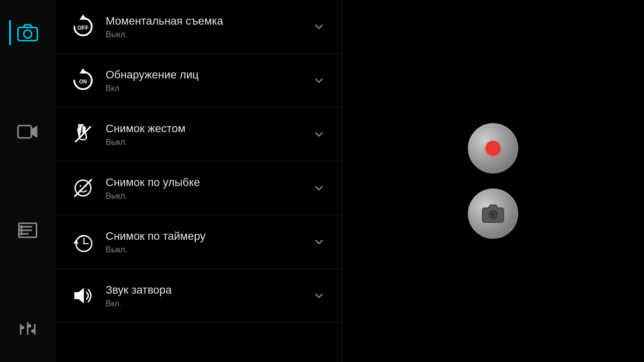 The height and width of the screenshot is (362, 644). What do you see at coordinates (206, 27) in the screenshot?
I see `instant-shot-text: Моментальная съемка Выкл.` at bounding box center [206, 27].